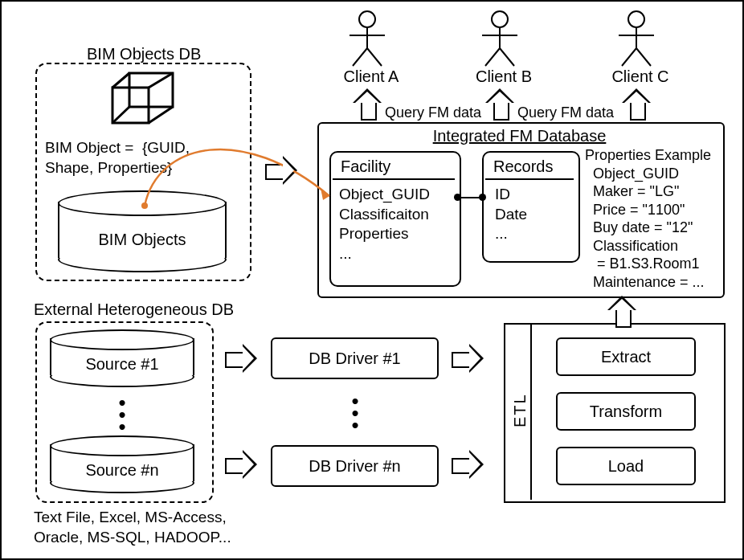 Image resolution: width=744 pixels, height=560 pixels. I want to click on db-driver-n-box: DB Driver #n, so click(355, 466).